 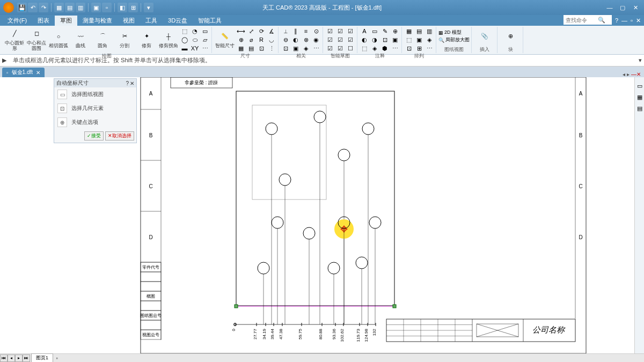 I want to click on center-rect-button: ╱中心圆矩形, so click(x=14, y=40).